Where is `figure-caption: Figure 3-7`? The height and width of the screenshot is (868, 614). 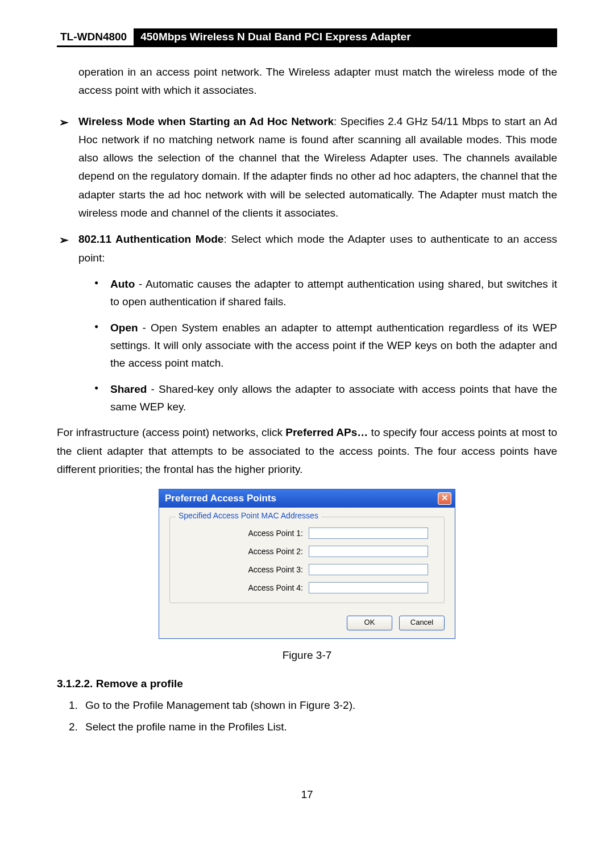 figure-caption: Figure 3-7 is located at coordinates (307, 655).